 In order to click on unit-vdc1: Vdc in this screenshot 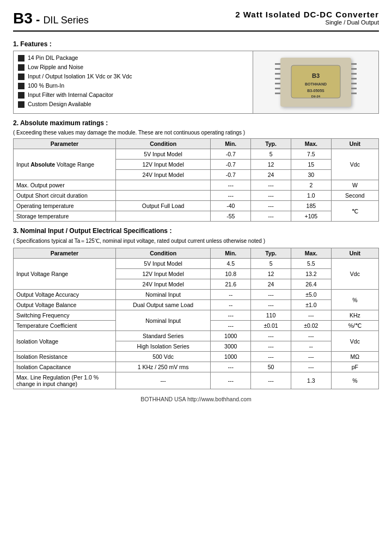, I will do `click(355, 164)`.